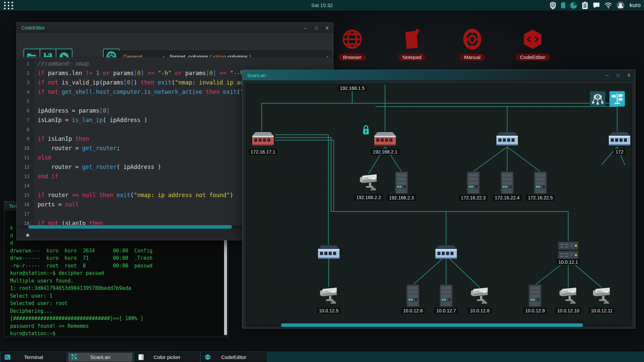 This screenshot has width=644, height=362. What do you see at coordinates (68, 222) in the screenshot?
I see `code-text: if not isLanIp then` at bounding box center [68, 222].